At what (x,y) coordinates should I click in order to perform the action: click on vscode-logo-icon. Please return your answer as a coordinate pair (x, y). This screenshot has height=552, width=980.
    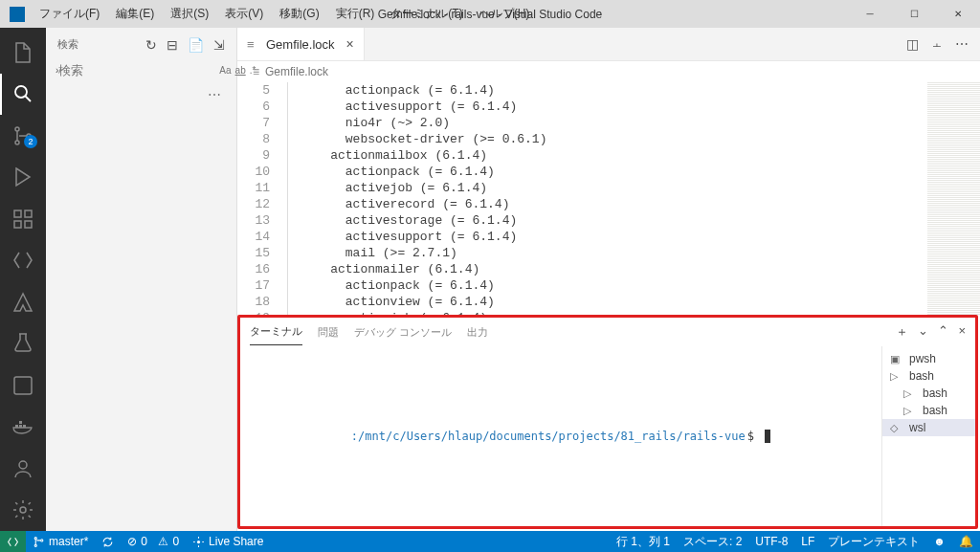
    Looking at the image, I should click on (17, 14).